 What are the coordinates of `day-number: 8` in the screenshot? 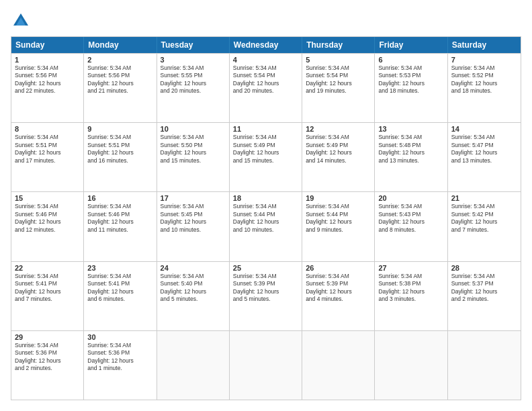 It's located at (47, 129).